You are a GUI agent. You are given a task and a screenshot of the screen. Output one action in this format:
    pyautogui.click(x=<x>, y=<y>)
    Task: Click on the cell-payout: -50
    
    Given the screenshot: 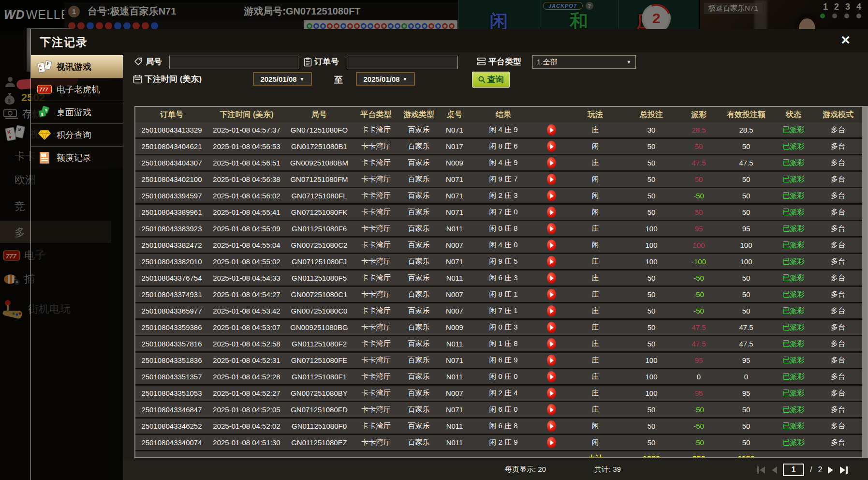 What is the action you would take?
    pyautogui.click(x=699, y=295)
    